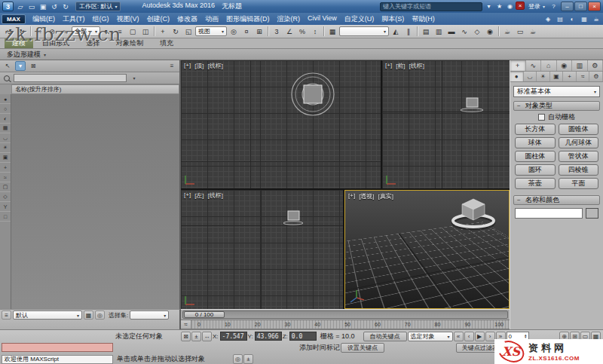 This screenshot has width=603, height=364. I want to click on menu-graph-editors: 图形编辑器(D), so click(248, 20).